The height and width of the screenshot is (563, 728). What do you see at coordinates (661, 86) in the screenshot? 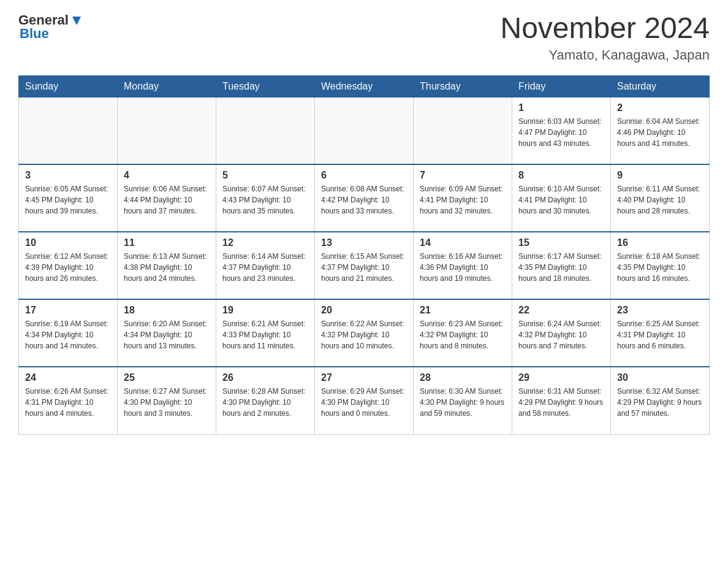
I see `column-header-saturday: Saturday` at bounding box center [661, 86].